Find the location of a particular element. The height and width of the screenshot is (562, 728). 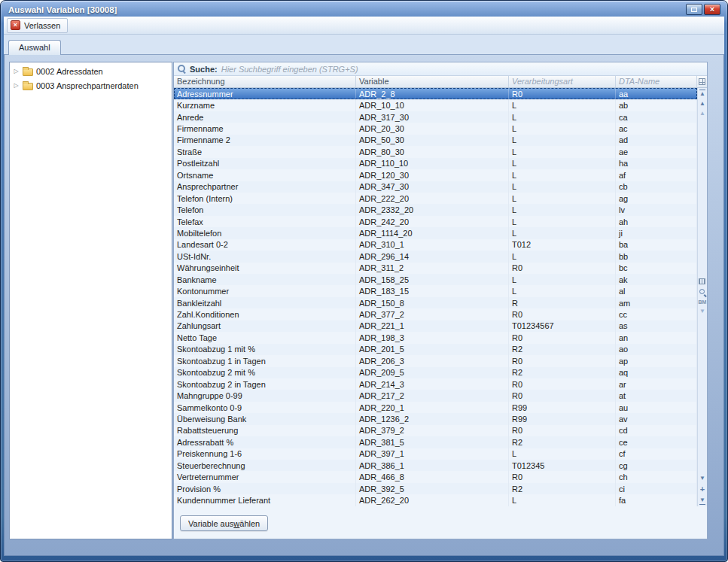

table-row: TelefaxADR_242_20Lah is located at coordinates (435, 221).